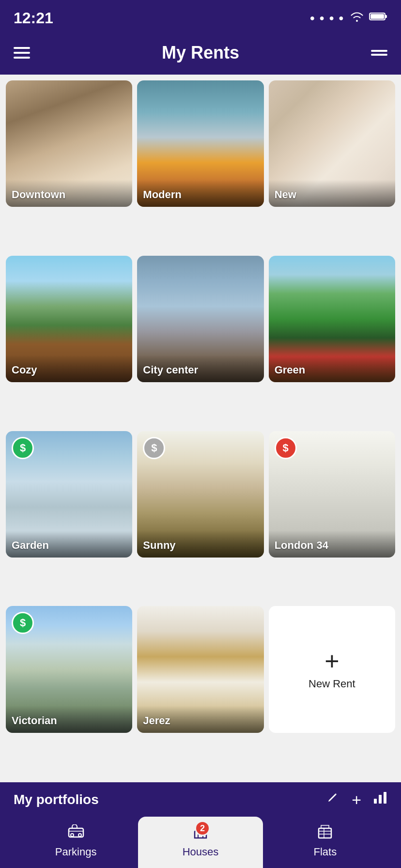  I want to click on wifi-icon, so click(357, 18).